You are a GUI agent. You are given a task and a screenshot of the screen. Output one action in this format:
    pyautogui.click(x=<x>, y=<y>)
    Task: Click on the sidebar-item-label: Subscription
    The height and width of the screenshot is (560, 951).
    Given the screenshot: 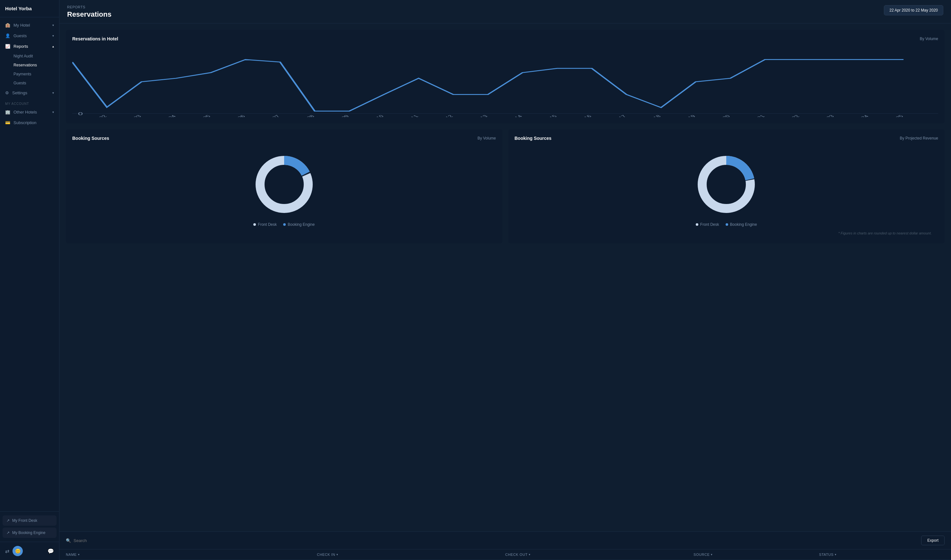 What is the action you would take?
    pyautogui.click(x=25, y=123)
    